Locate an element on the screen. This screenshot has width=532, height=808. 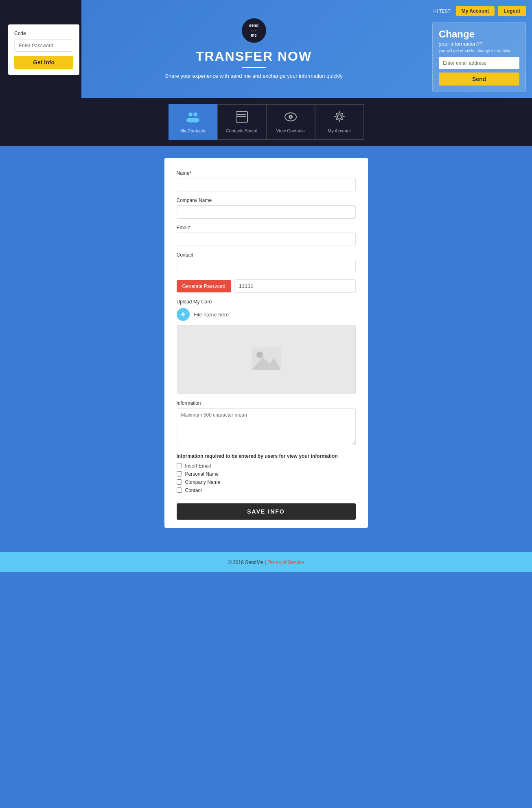
hi-text: HI TEST is located at coordinates (442, 11).